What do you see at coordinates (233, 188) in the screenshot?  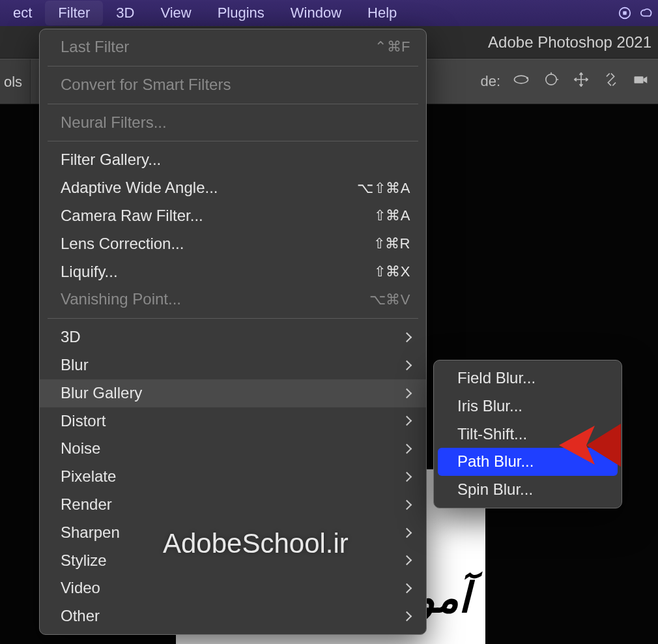 I see `menuitem-adaptive-wide-angle: Adaptive Wide Angle... ⌥⇧⌘A` at bounding box center [233, 188].